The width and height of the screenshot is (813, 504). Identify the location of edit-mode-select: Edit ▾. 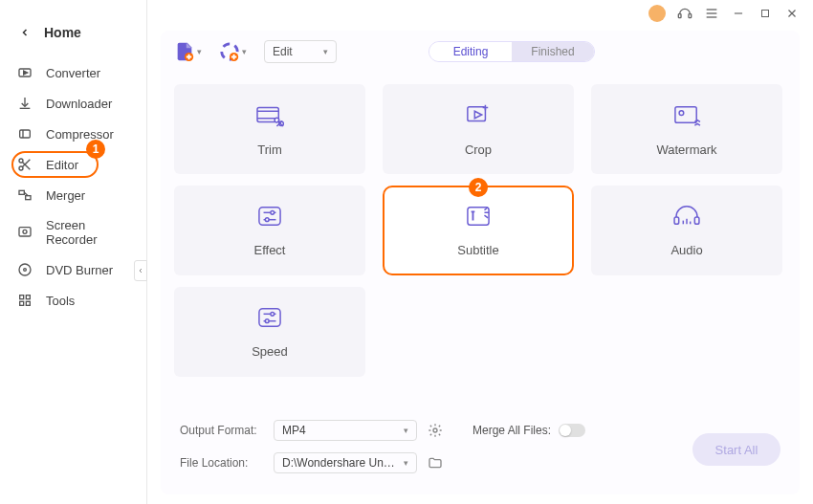
(300, 52).